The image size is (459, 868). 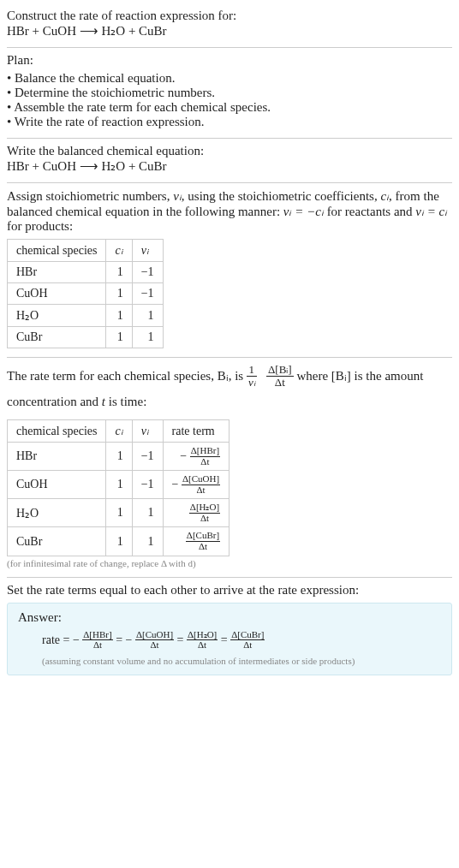 What do you see at coordinates (230, 26) in the screenshot?
I see `intro-section: Construct the rate of reaction expressio…` at bounding box center [230, 26].